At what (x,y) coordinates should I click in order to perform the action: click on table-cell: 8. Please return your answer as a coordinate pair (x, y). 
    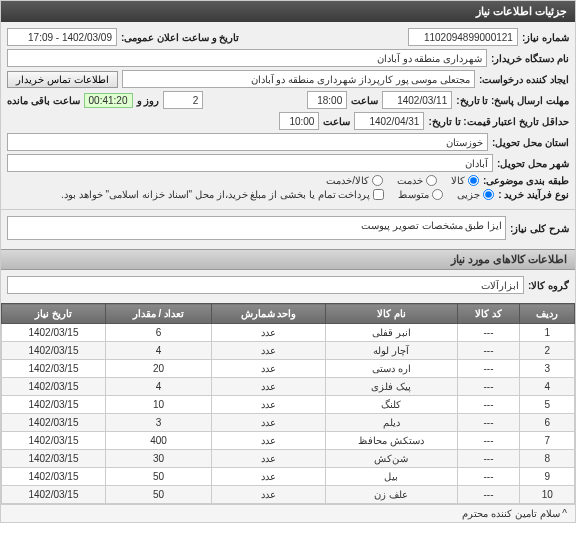
    Looking at the image, I should click on (548, 459).